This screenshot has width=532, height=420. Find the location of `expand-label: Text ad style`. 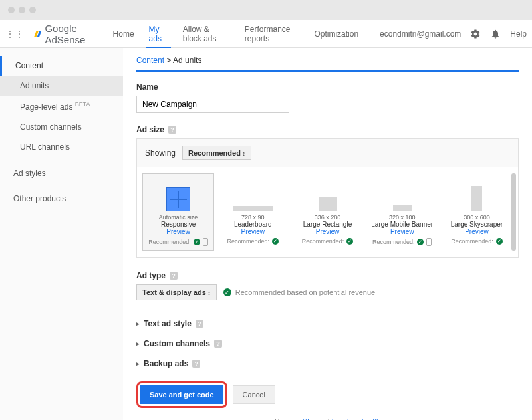

expand-label: Text ad style is located at coordinates (168, 324).